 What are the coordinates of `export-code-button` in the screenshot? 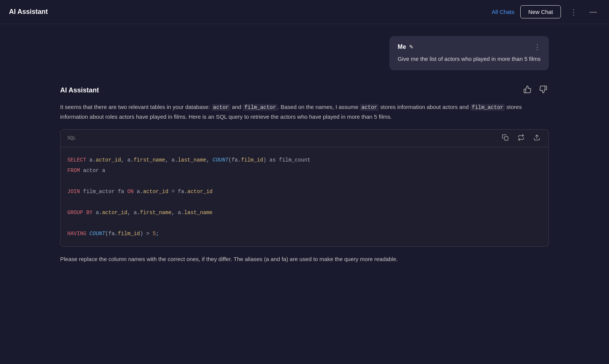 It's located at (537, 138).